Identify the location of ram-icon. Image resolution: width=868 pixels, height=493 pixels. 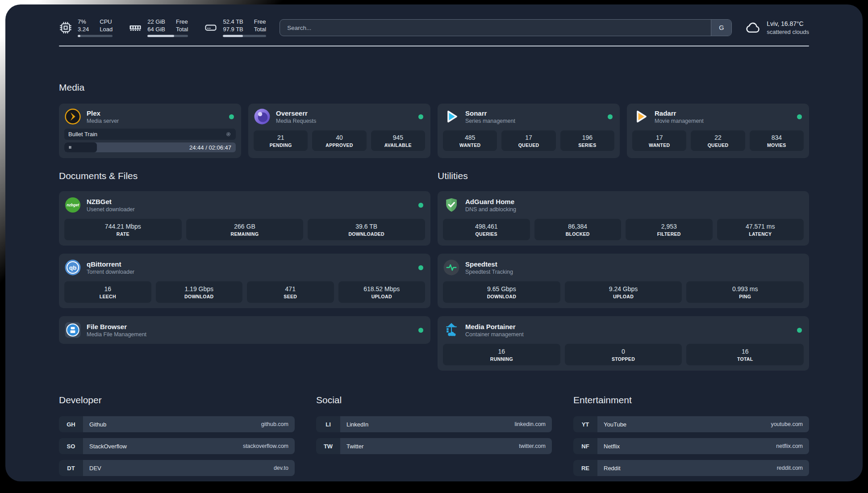
(135, 28).